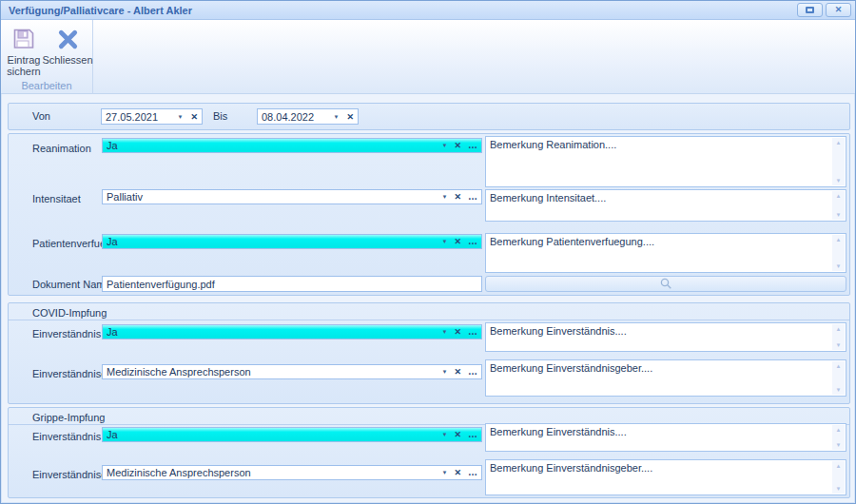  What do you see at coordinates (666, 162) in the screenshot?
I see `reanimation-bemerkung-textarea: Bemerkung Reanimation.... ▲ ▼` at bounding box center [666, 162].